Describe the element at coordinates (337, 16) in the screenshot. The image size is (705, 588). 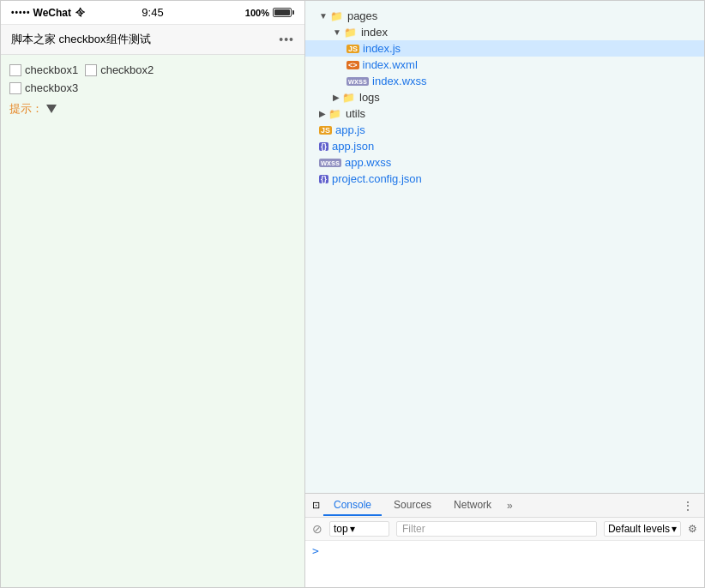
I see `folder-icon-pages: 📁` at that location.